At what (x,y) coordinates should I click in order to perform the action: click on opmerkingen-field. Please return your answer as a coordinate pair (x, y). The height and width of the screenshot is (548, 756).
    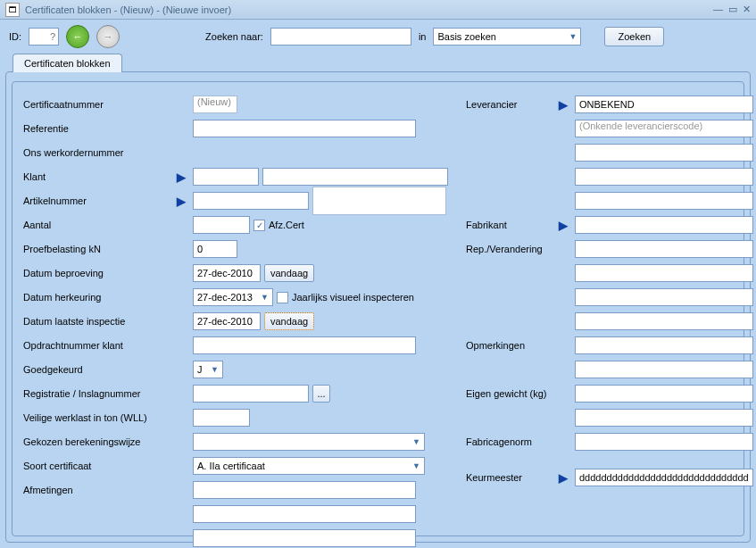
    Looking at the image, I should click on (664, 345).